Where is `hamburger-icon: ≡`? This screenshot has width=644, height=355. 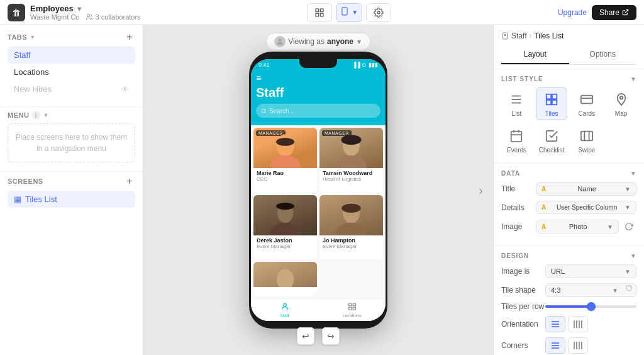
hamburger-icon: ≡ is located at coordinates (318, 78).